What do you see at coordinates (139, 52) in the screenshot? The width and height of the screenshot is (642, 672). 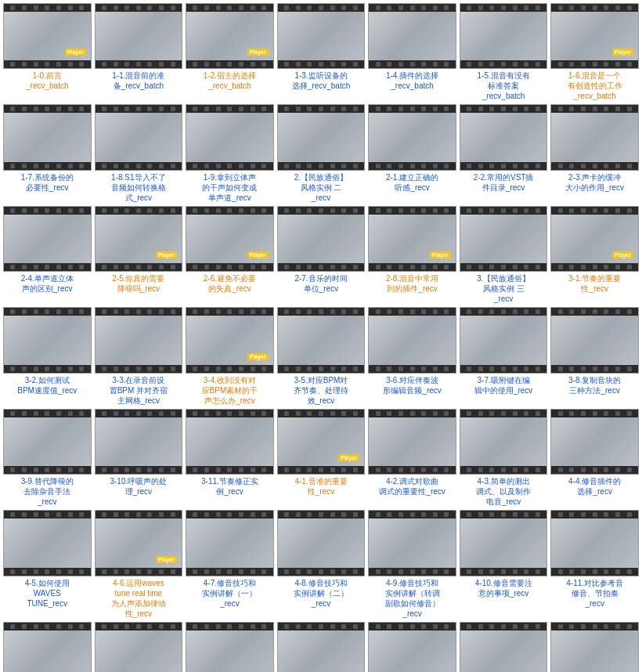 I see `video-item: 1-1.混音前的准 备_recv_batch` at bounding box center [139, 52].